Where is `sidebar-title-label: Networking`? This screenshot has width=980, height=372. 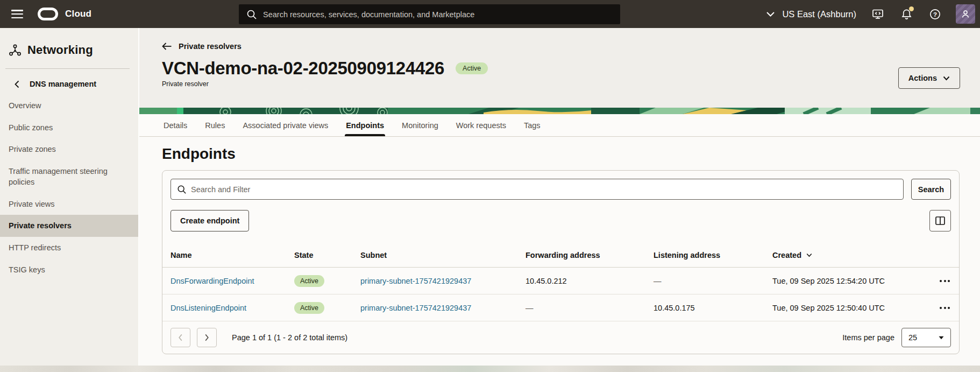 sidebar-title-label: Networking is located at coordinates (60, 50).